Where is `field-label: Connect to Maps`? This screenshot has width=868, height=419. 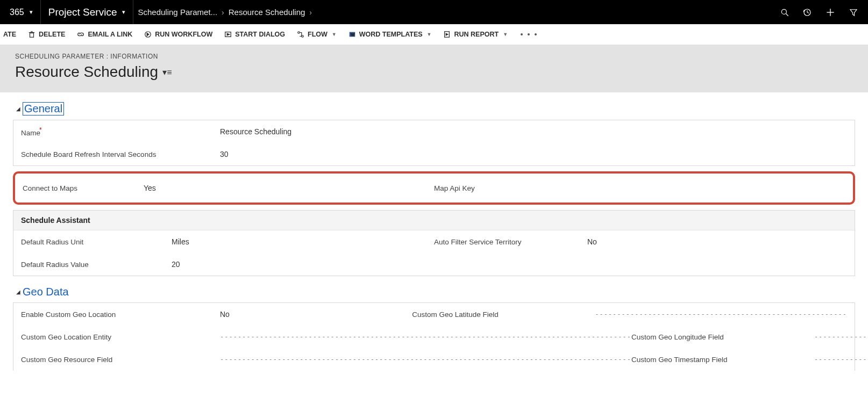 field-label: Connect to Maps is located at coordinates (83, 188).